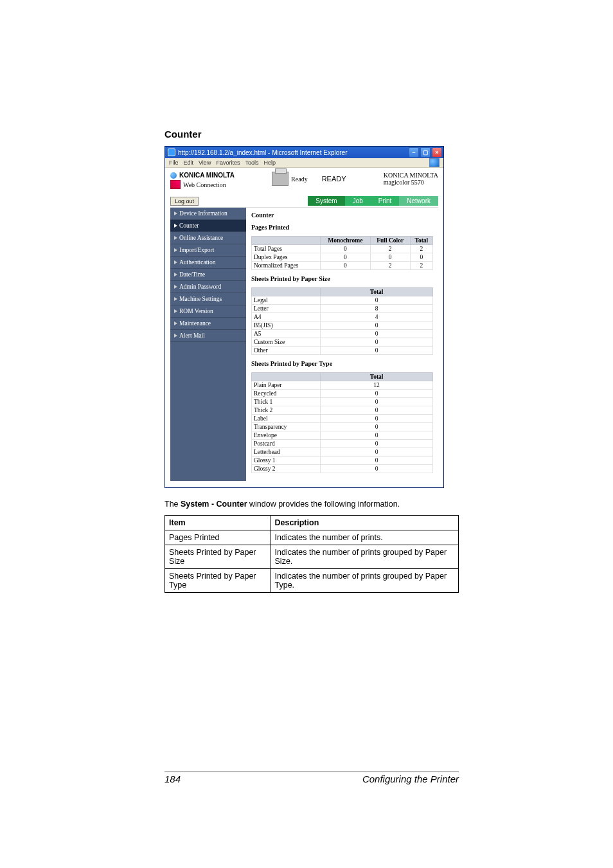 The image size is (613, 868). I want to click on page-number: 184, so click(172, 779).